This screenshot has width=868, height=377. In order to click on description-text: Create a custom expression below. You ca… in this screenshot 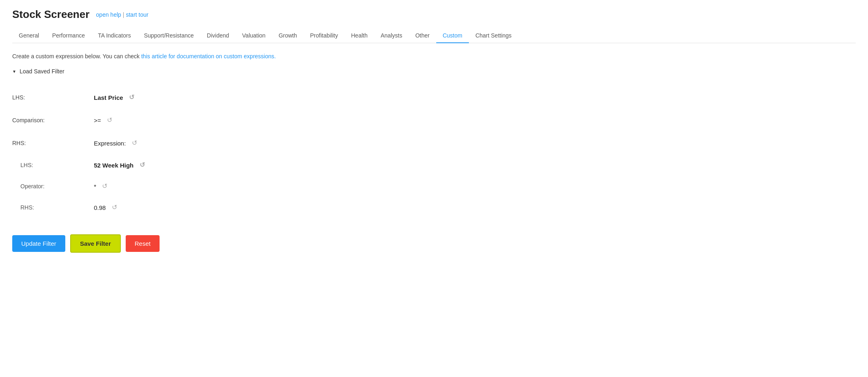, I will do `click(77, 56)`.